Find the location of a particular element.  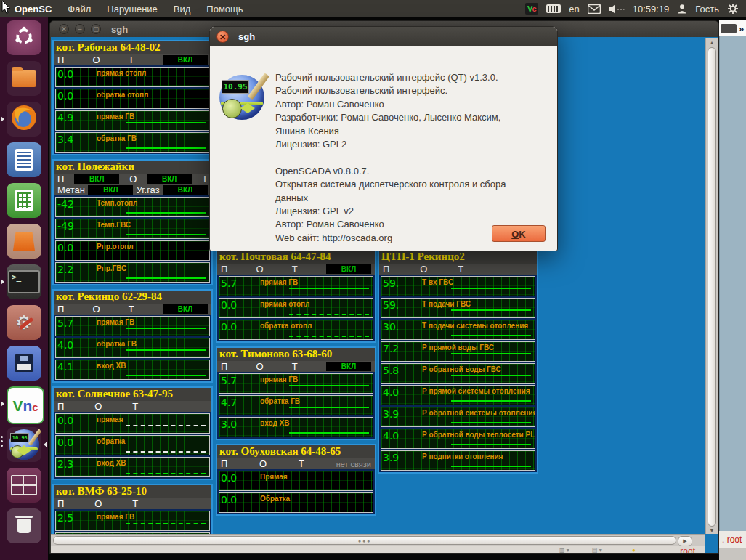

trend-label: Темп.ГВС is located at coordinates (113, 225).